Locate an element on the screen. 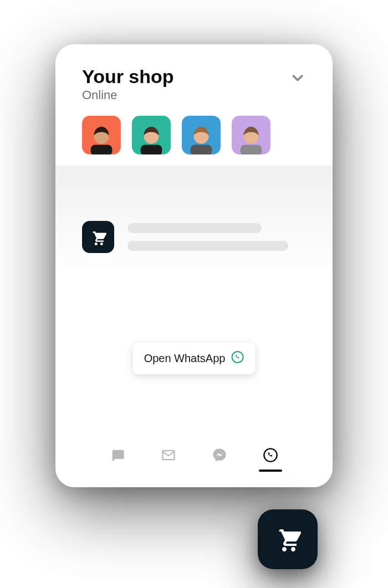 This screenshot has height=588, width=388. messenger-icon is located at coordinates (219, 456).